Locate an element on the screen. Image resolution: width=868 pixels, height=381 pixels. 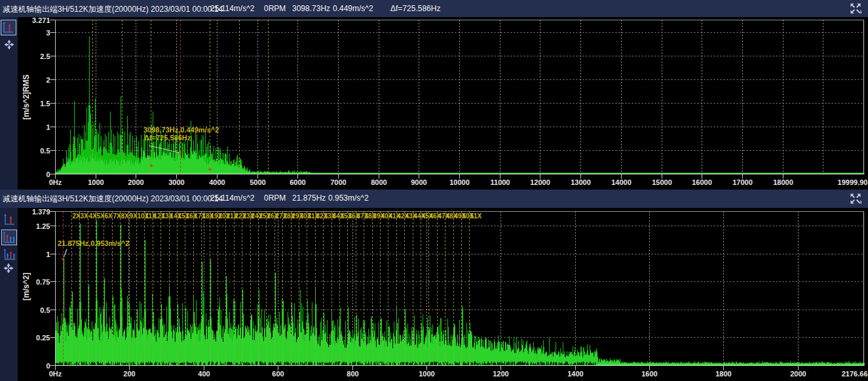
svg-text: Δf=725.586Hz is located at coordinates (168, 138).